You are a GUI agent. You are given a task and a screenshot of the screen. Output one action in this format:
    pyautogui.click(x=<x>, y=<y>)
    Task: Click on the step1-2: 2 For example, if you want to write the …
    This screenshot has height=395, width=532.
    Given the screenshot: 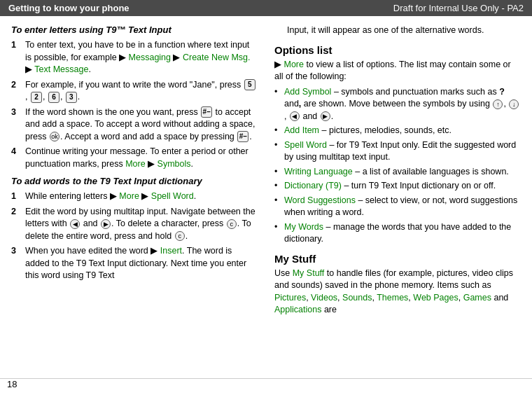 What is the action you would take?
    pyautogui.click(x=134, y=91)
    